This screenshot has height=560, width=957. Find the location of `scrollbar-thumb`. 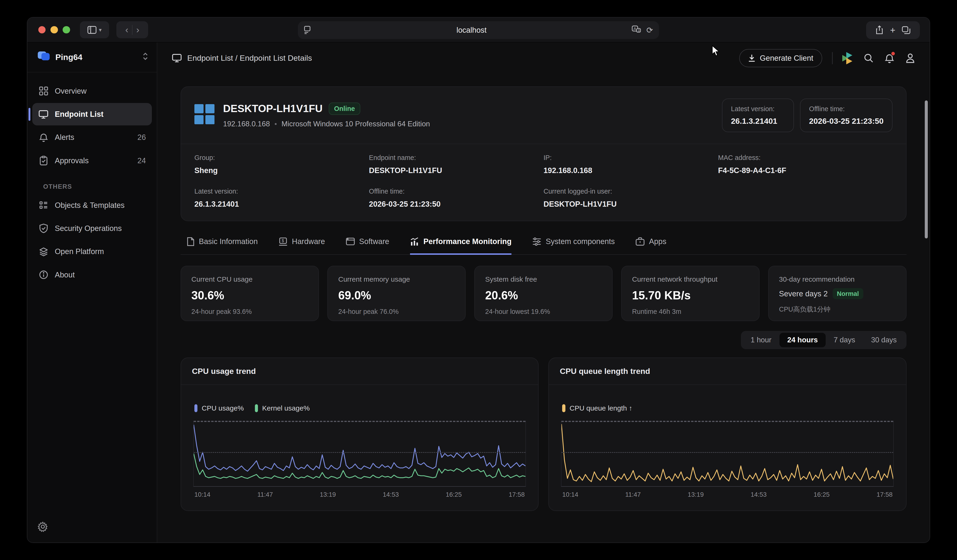

scrollbar-thumb is located at coordinates (926, 169).